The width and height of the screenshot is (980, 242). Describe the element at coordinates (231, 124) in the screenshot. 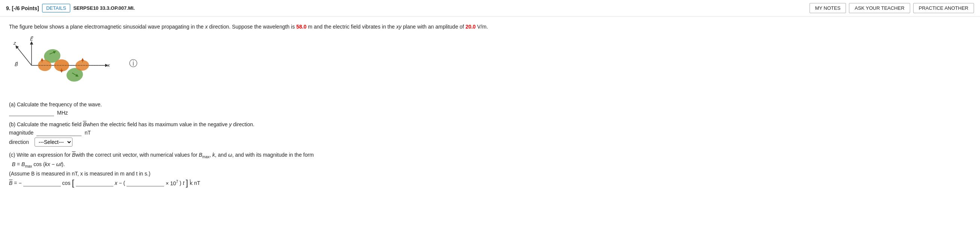

I see `y-var: y` at that location.